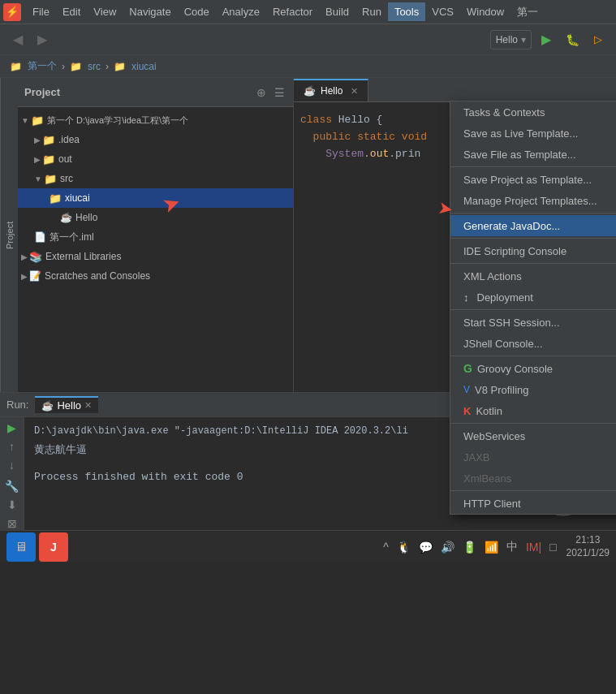 The height and width of the screenshot is (694, 616). I want to click on menu-v8-profiling: V V8 Profiling ▶, so click(533, 390).